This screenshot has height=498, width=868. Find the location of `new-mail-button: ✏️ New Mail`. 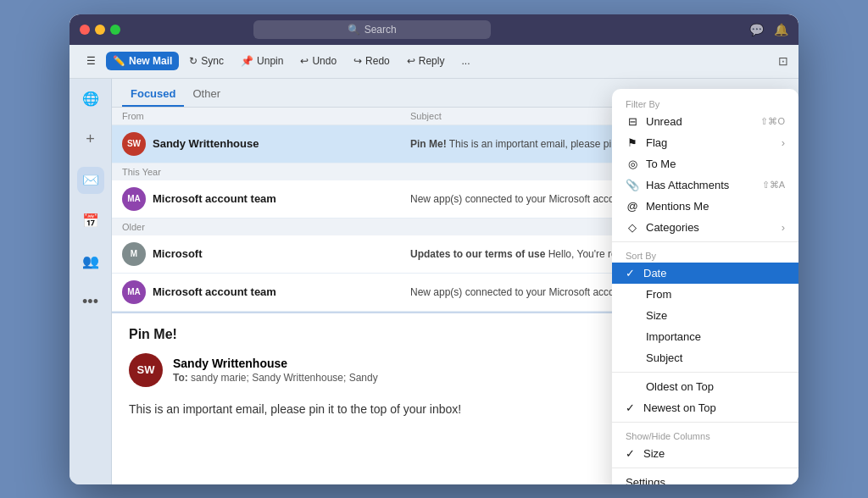

new-mail-button: ✏️ New Mail is located at coordinates (142, 61).